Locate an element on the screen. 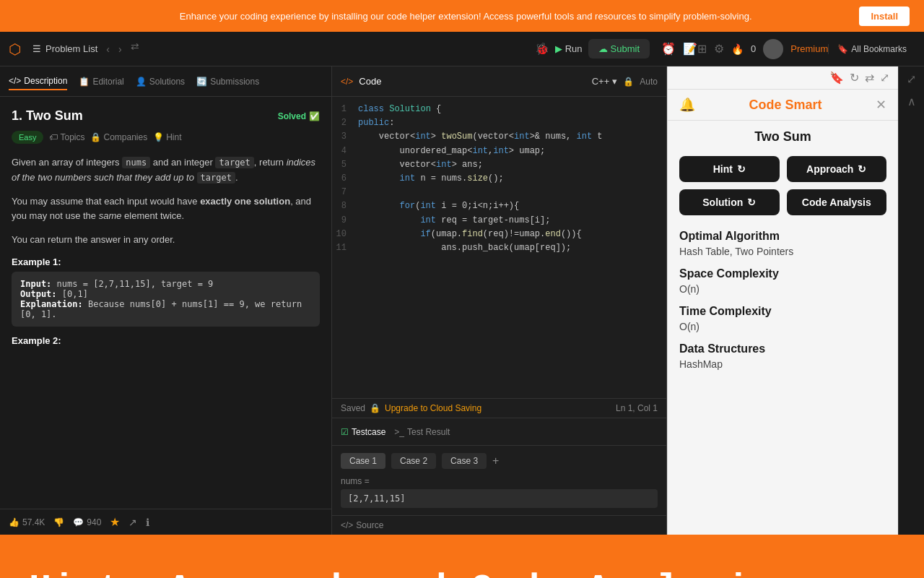 This screenshot has height=578, width=924. submit-label: Submit is located at coordinates (625, 49).